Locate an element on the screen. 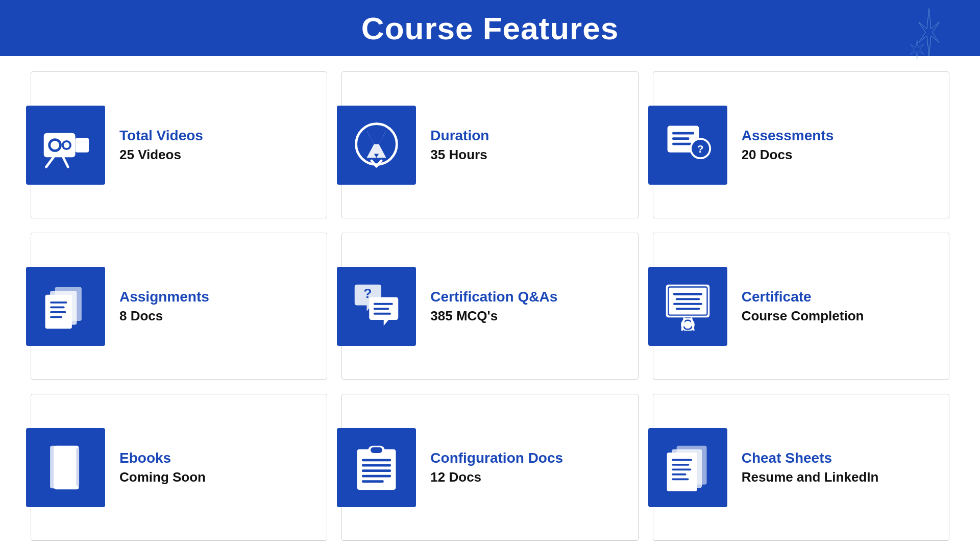 The width and height of the screenshot is (980, 551). assessments-label: Assessments is located at coordinates (788, 136).